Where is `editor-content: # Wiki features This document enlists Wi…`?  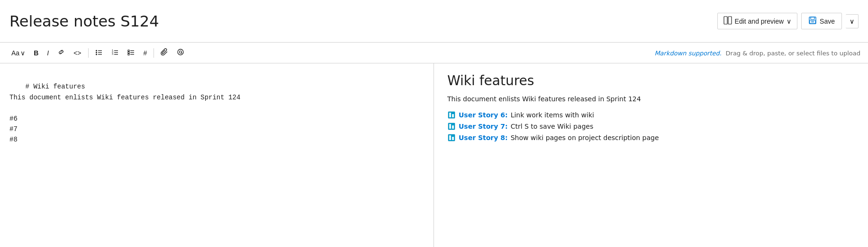 editor-content: # Wiki features This document enlists Wi… is located at coordinates (125, 113).